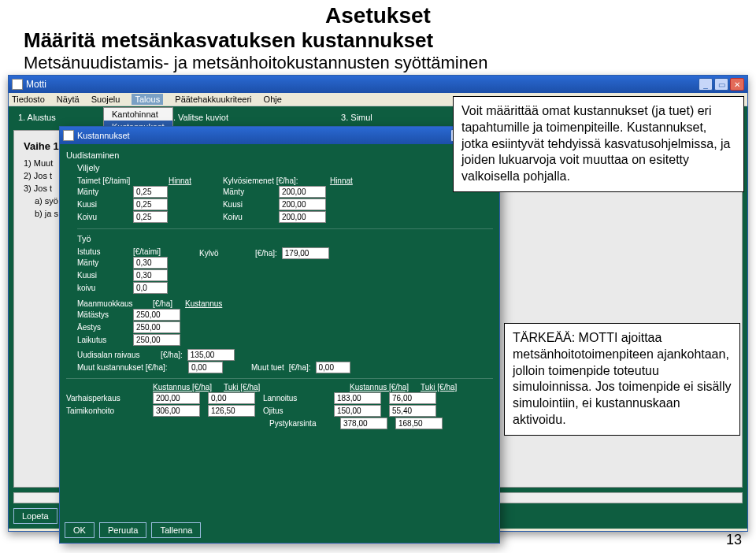 Image resolution: width=756 pixels, height=553 pixels. What do you see at coordinates (113, 304) in the screenshot?
I see `col-maanmuokkaus: Maanmuokkaus` at bounding box center [113, 304].